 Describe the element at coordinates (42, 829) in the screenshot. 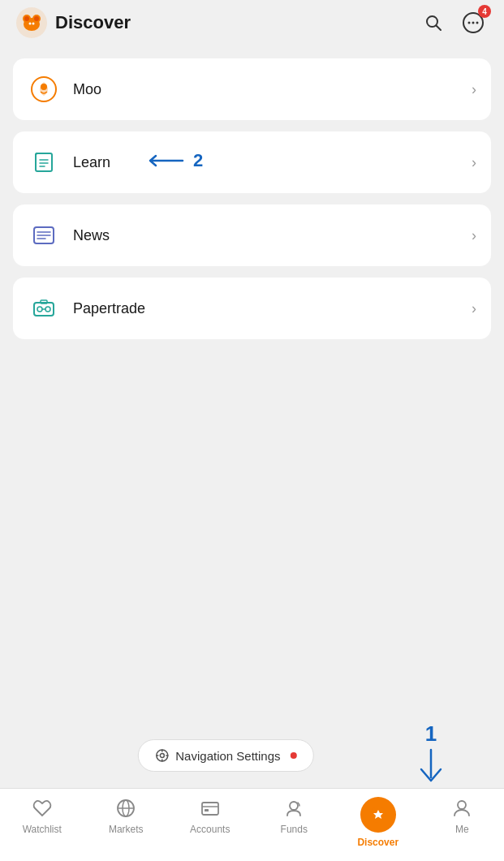

I see `watchlist-label: Watchlist` at that location.